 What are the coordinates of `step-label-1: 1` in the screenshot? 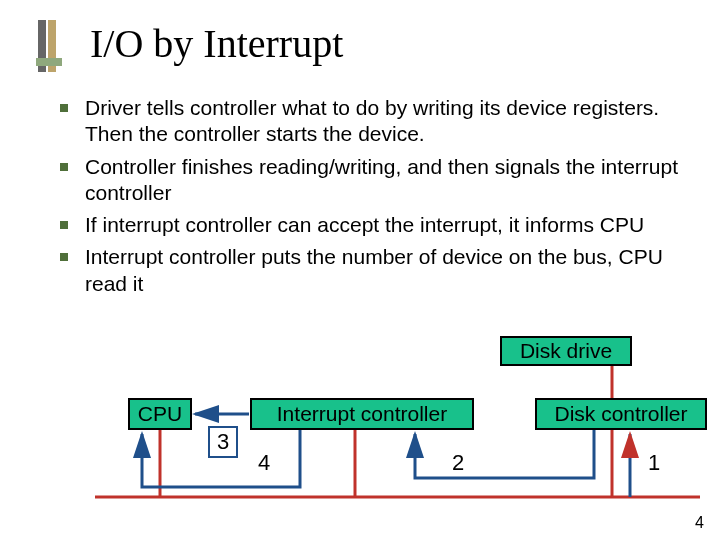 It's located at (654, 463).